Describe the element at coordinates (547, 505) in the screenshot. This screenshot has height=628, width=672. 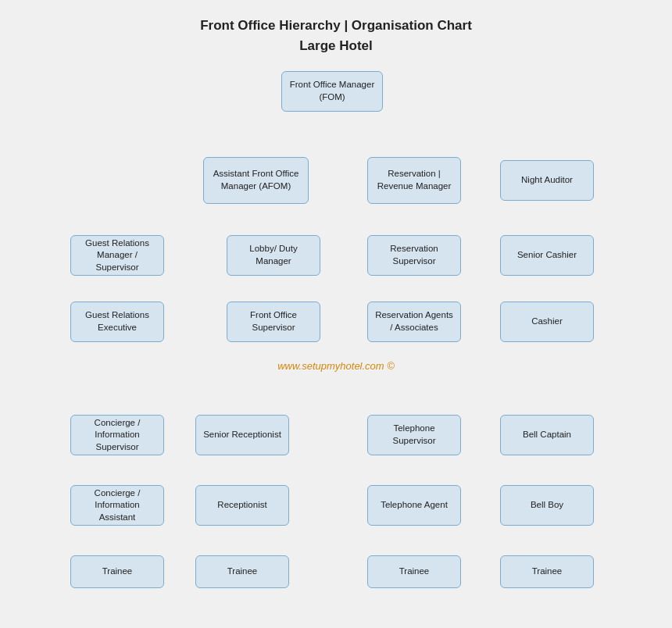
I see `node-bell-boy: Bell Boy` at that location.